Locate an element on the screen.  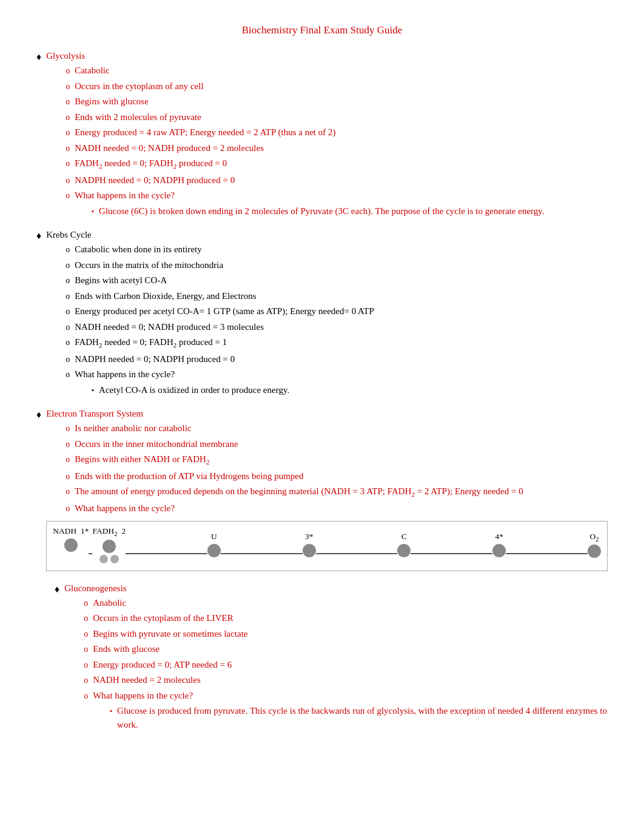
ets-circle-o2 is located at coordinates (594, 551).